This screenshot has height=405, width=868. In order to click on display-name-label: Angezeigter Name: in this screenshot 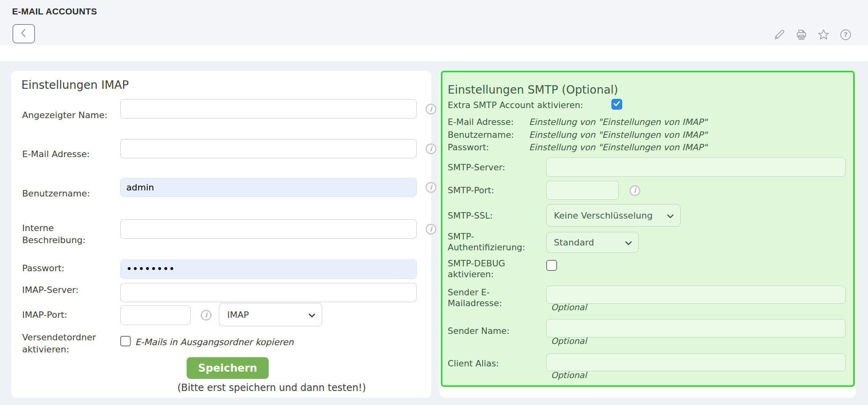, I will do `click(68, 115)`.